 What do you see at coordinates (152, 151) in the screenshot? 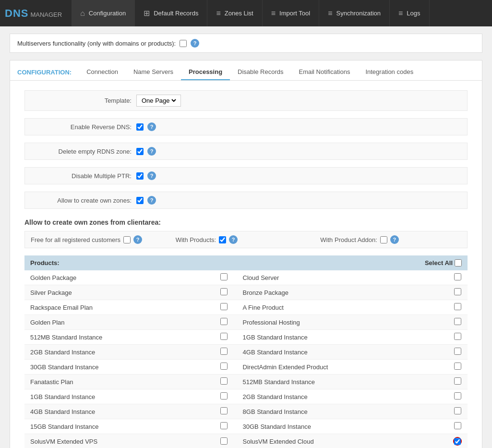
I see `delete-empty-rdns-help-icon: ?` at bounding box center [152, 151].